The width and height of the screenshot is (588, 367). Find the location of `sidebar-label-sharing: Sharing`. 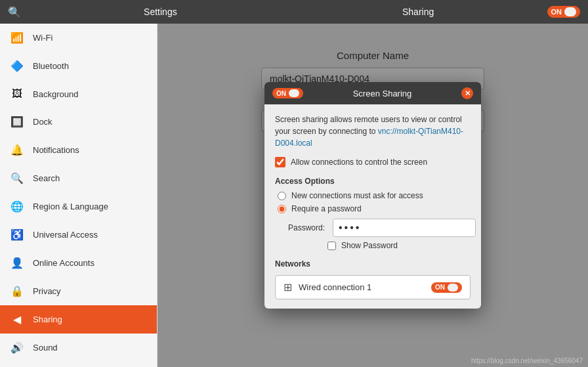

sidebar-label-sharing: Sharing is located at coordinates (47, 319).